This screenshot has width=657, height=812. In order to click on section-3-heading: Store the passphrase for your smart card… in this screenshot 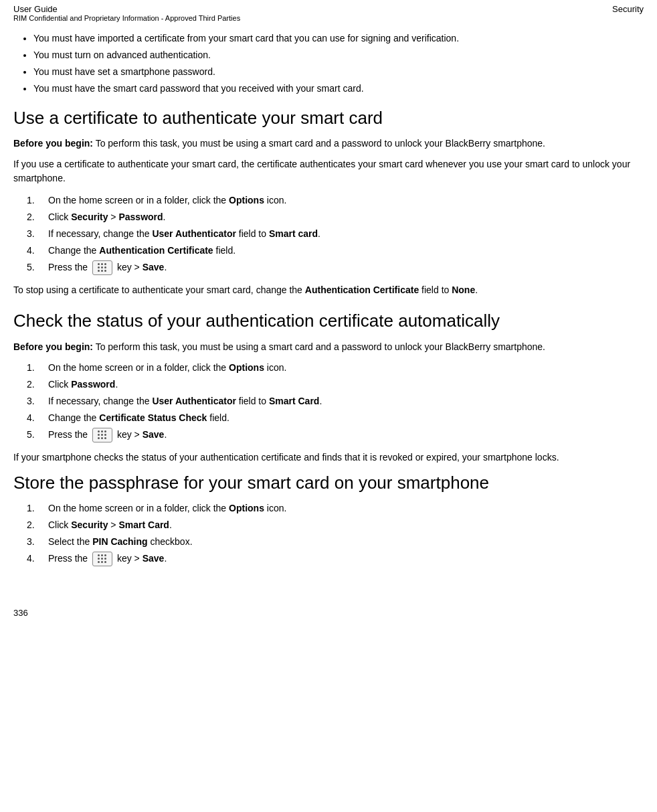, I will do `click(328, 483)`.